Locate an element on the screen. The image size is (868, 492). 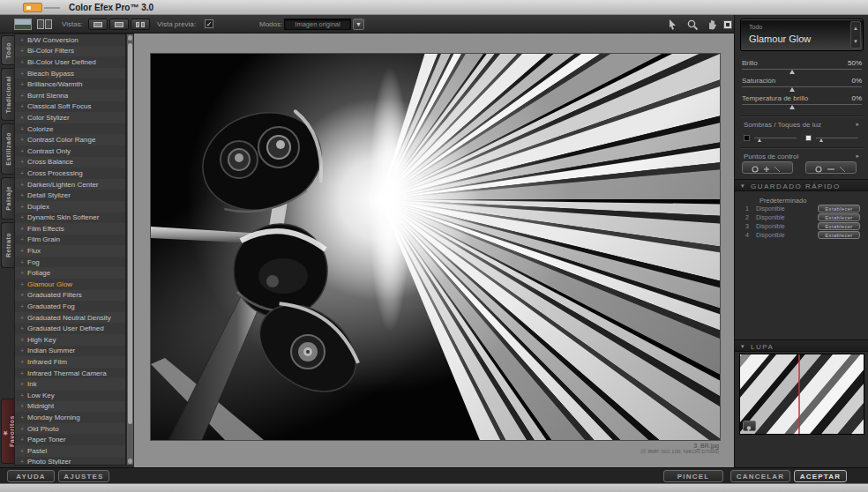
filter-item-monday-morning: +Monday Morning is located at coordinates (71, 418).